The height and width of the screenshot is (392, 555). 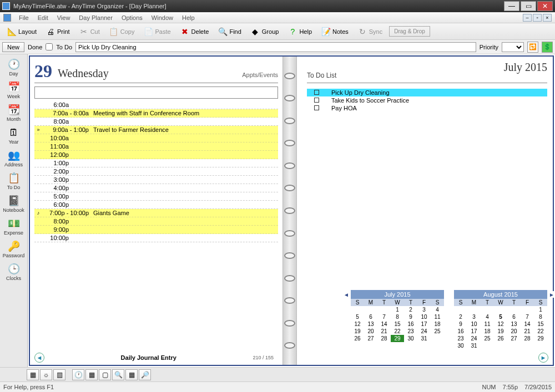 What do you see at coordinates (300, 32) in the screenshot?
I see `help-button: ?Help` at bounding box center [300, 32].